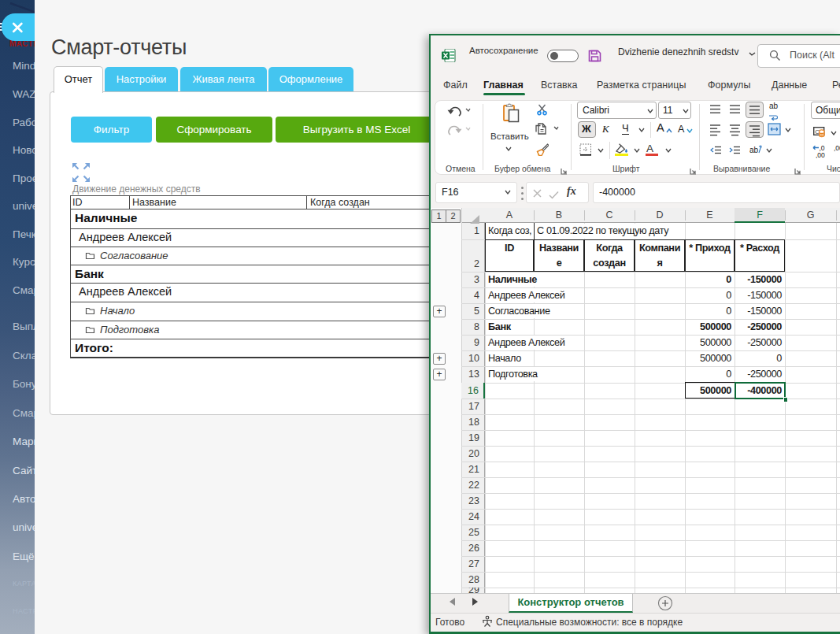 The image size is (840, 634). What do you see at coordinates (754, 150) in the screenshot?
I see `svg-text: ab` at bounding box center [754, 150].